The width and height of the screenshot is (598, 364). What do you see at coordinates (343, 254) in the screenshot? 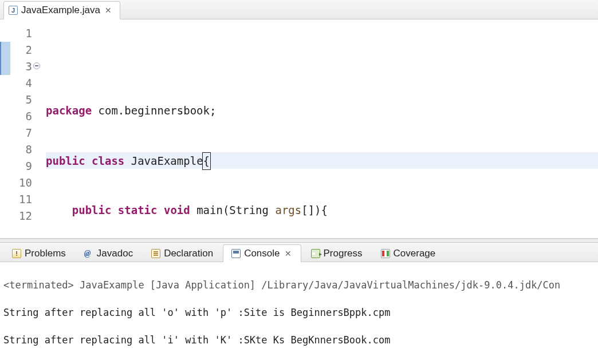
I see `tab-label: Progress` at bounding box center [343, 254].